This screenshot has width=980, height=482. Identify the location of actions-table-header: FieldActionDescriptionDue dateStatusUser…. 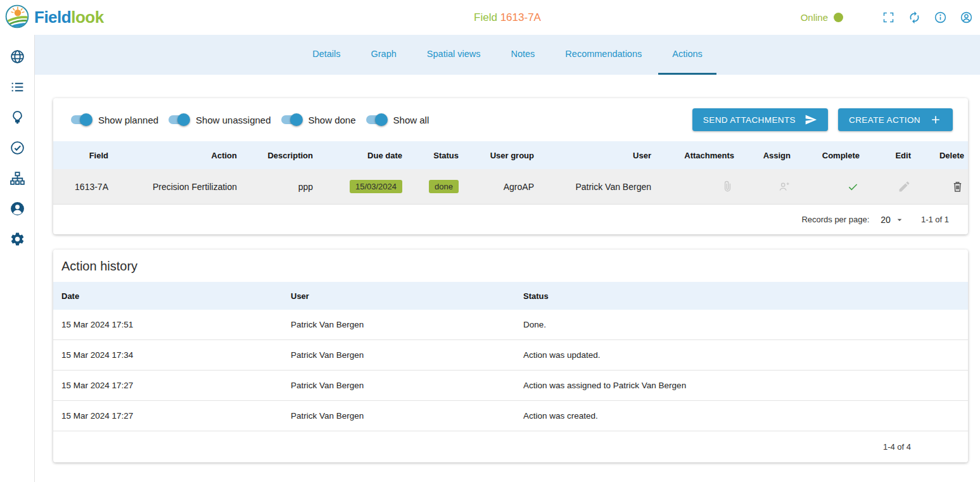
(511, 155).